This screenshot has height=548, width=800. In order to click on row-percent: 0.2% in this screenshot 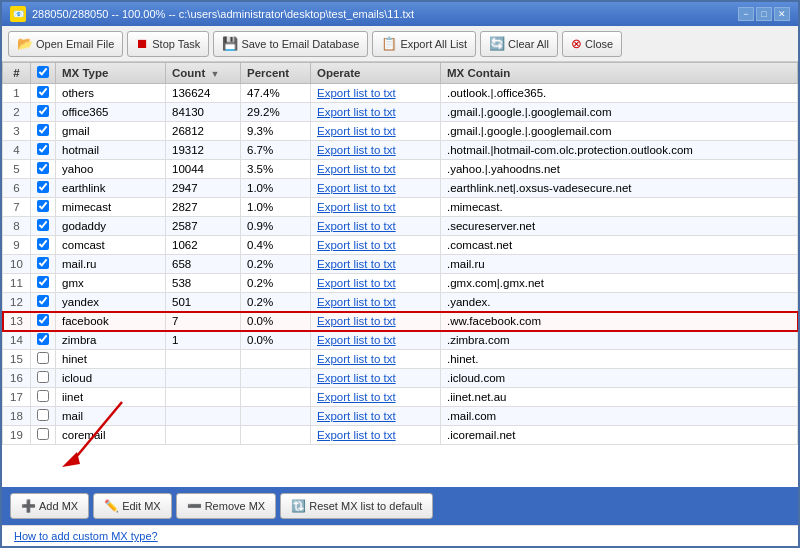, I will do `click(276, 264)`.